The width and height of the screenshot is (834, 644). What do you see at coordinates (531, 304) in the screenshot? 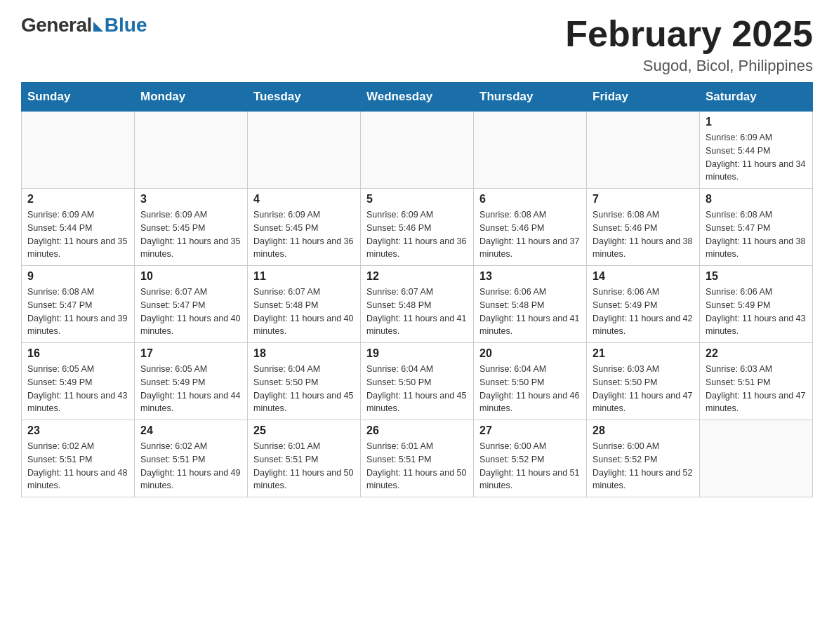
I see `calendar-cell: 13Sunrise: 6:06 AMSunset: 5:48 PMDayligh…` at bounding box center [531, 304].